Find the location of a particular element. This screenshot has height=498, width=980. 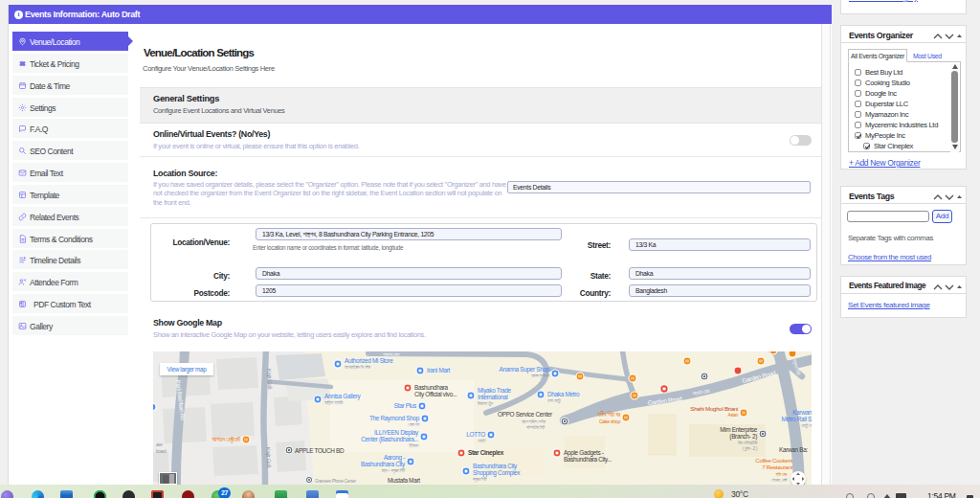

svg-text: ( ব্রাঞ্চ - 2 ) is located at coordinates (750, 449).